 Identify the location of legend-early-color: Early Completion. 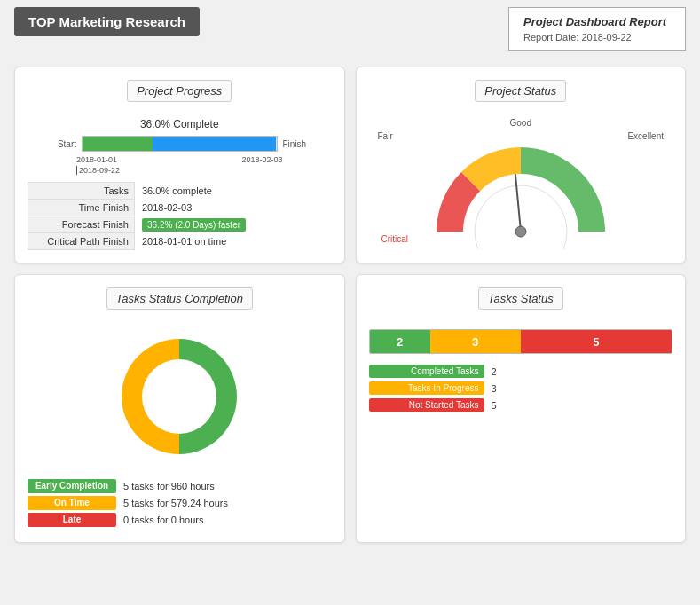
(72, 486).